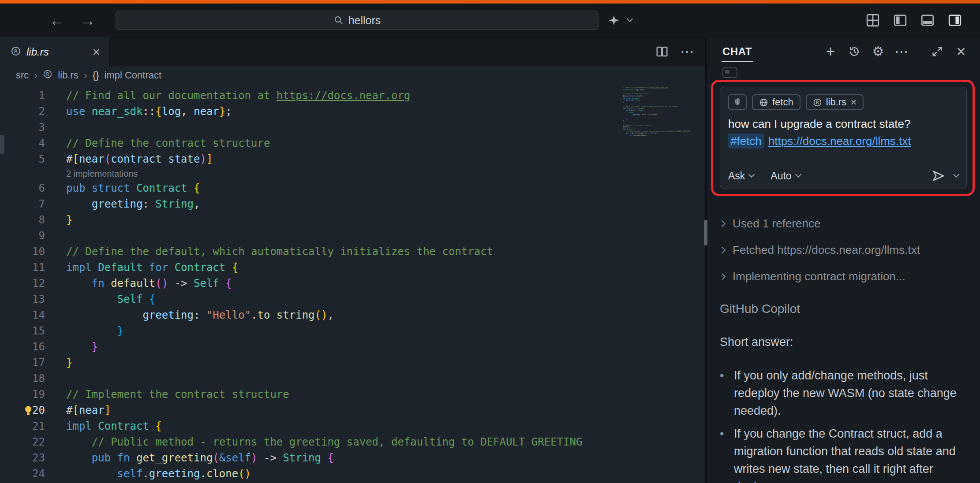  I want to click on code-line: 4// Define the contract structure, so click(352, 143).